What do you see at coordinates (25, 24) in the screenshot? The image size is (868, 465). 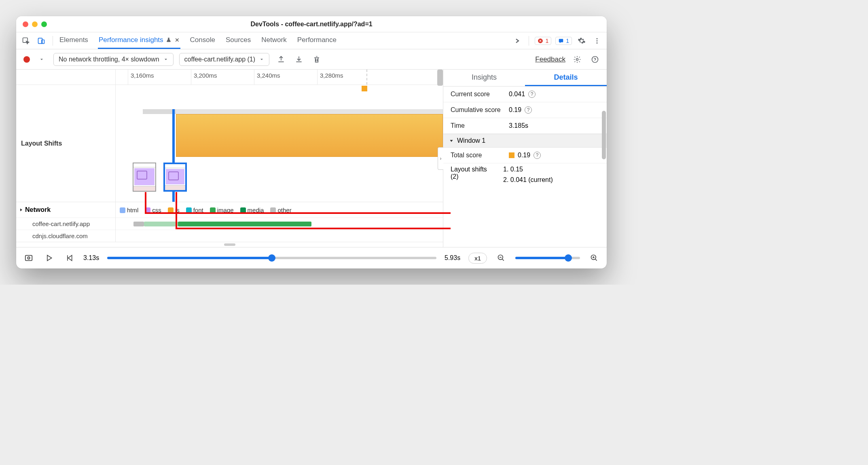 I see `close-icon` at bounding box center [25, 24].